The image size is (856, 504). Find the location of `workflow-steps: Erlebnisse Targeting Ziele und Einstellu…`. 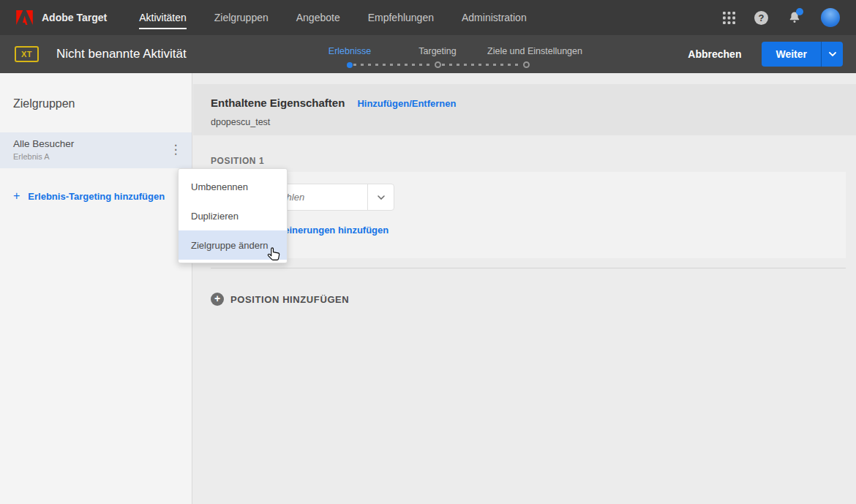

workflow-steps: Erlebnisse Targeting Ziele und Einstellu… is located at coordinates (458, 54).